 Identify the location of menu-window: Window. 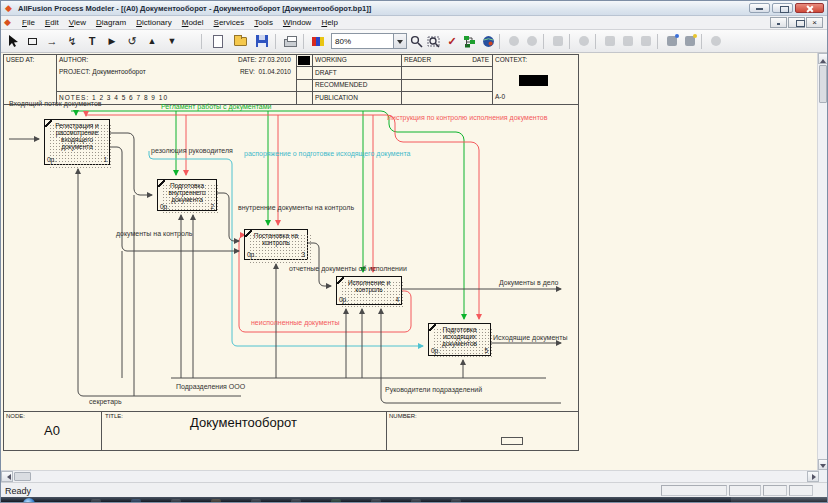
(297, 22).